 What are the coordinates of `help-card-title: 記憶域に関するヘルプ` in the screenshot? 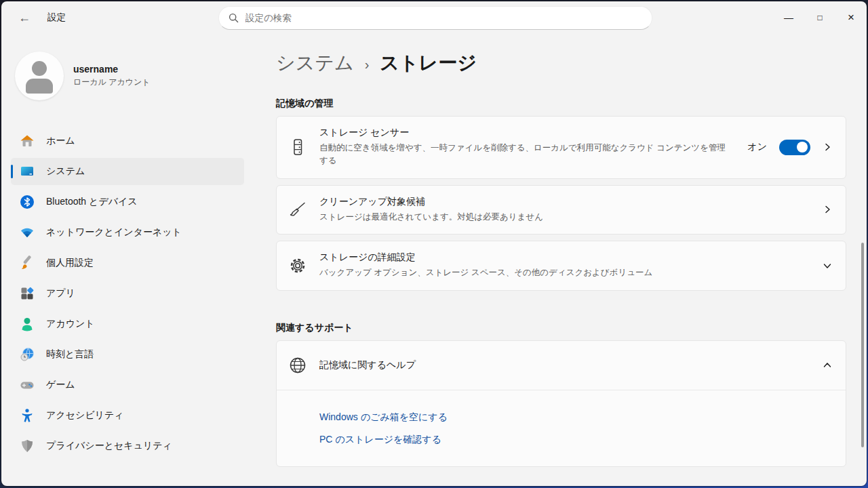 It's located at (368, 365).